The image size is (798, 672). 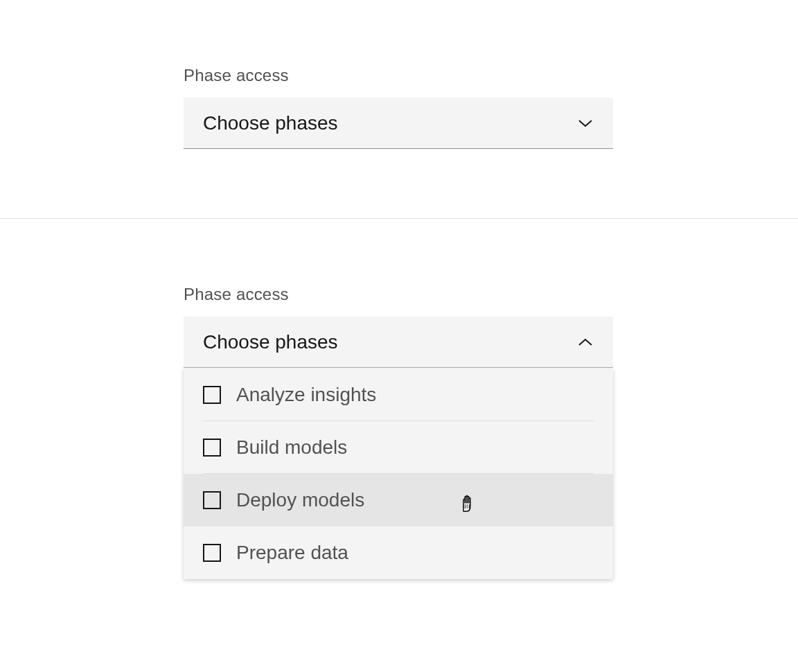 What do you see at coordinates (585, 342) in the screenshot?
I see `chevron-up-icon` at bounding box center [585, 342].